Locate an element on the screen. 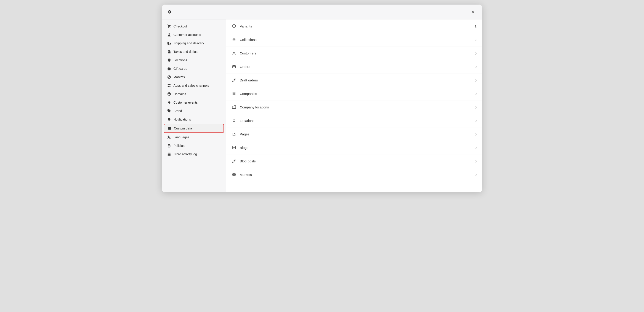  content-icon-locations is located at coordinates (234, 121).